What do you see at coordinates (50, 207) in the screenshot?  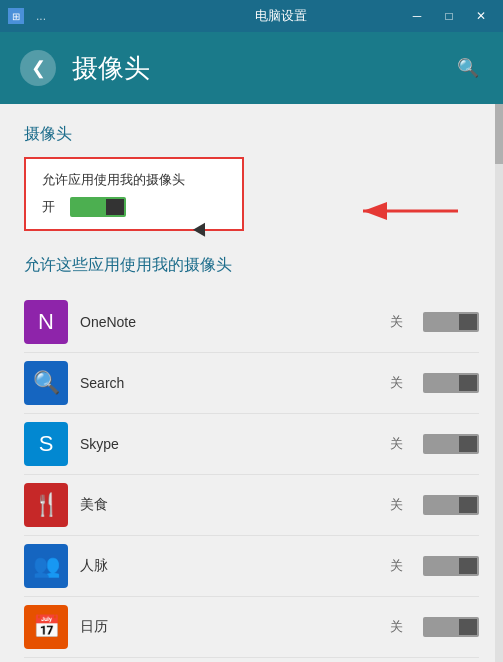 I see `toggle-state: 开` at bounding box center [50, 207].